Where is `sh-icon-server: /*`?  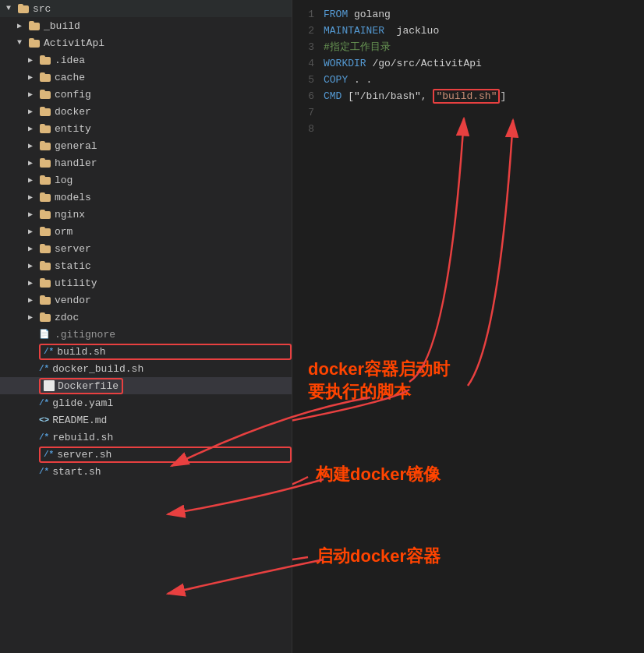 sh-icon-server: /* is located at coordinates (48, 454).